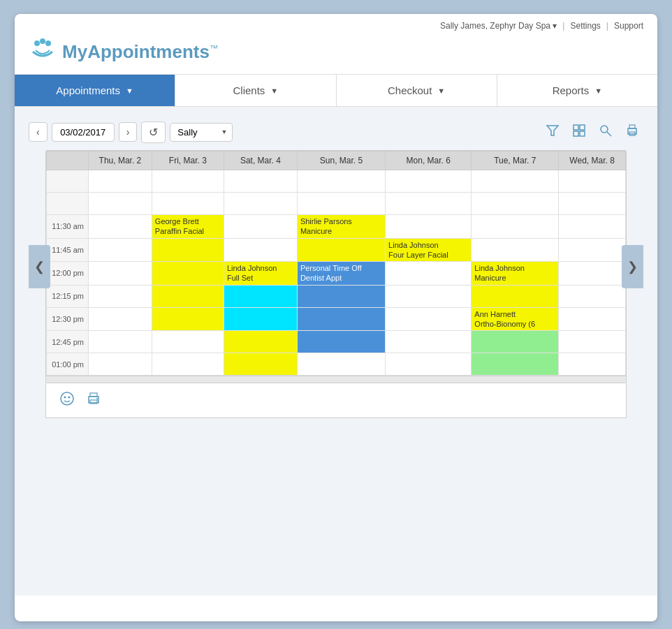 Image resolution: width=672 pixels, height=629 pixels. I want to click on scroll-left-button: ❮, so click(39, 267).